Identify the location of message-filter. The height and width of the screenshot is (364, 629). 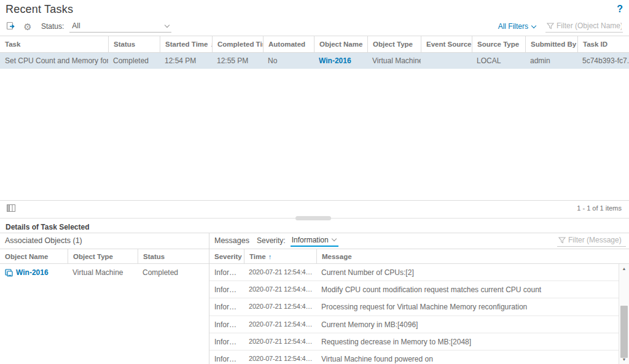
(592, 241).